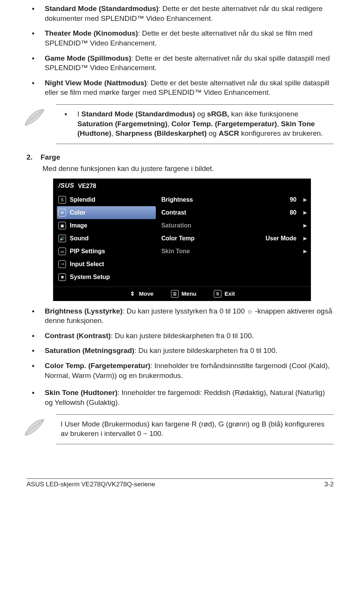 The image size is (364, 602). What do you see at coordinates (175, 294) in the screenshot?
I see `menu-icon: ☰` at bounding box center [175, 294].